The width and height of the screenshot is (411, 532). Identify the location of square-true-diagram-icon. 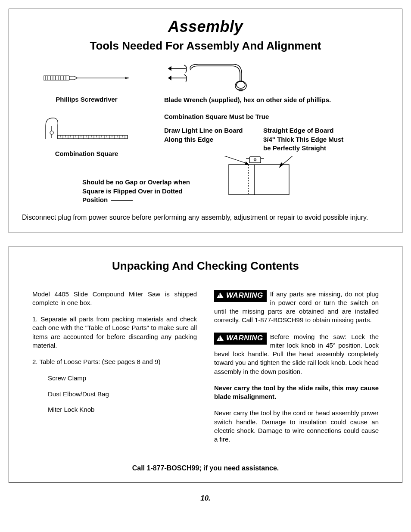
(259, 180).